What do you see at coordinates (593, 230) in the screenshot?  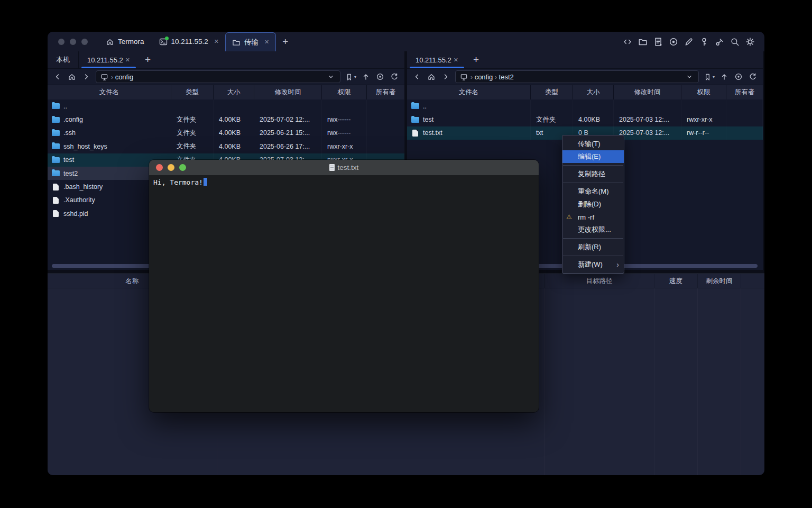 I see `menu-item: 更改权限...` at bounding box center [593, 230].